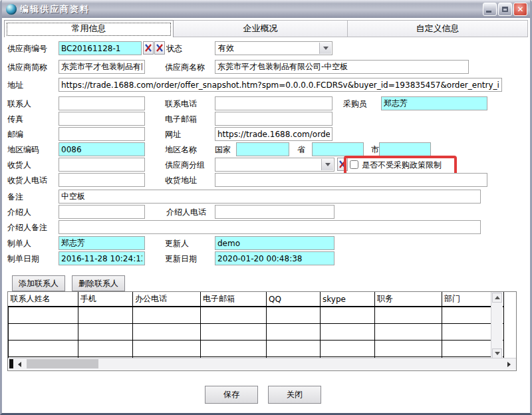  What do you see at coordinates (148, 48) in the screenshot?
I see `cross-marker-icon` at bounding box center [148, 48].